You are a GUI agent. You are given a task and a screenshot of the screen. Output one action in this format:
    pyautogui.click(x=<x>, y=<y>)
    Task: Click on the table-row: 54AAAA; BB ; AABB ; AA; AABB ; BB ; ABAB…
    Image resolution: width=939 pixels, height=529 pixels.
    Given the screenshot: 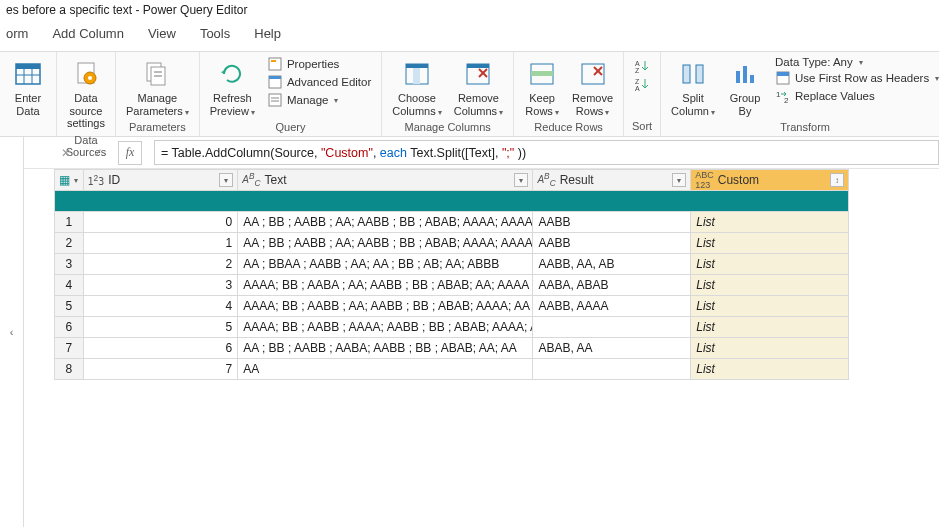 What is the action you would take?
    pyautogui.click(x=452, y=306)
    